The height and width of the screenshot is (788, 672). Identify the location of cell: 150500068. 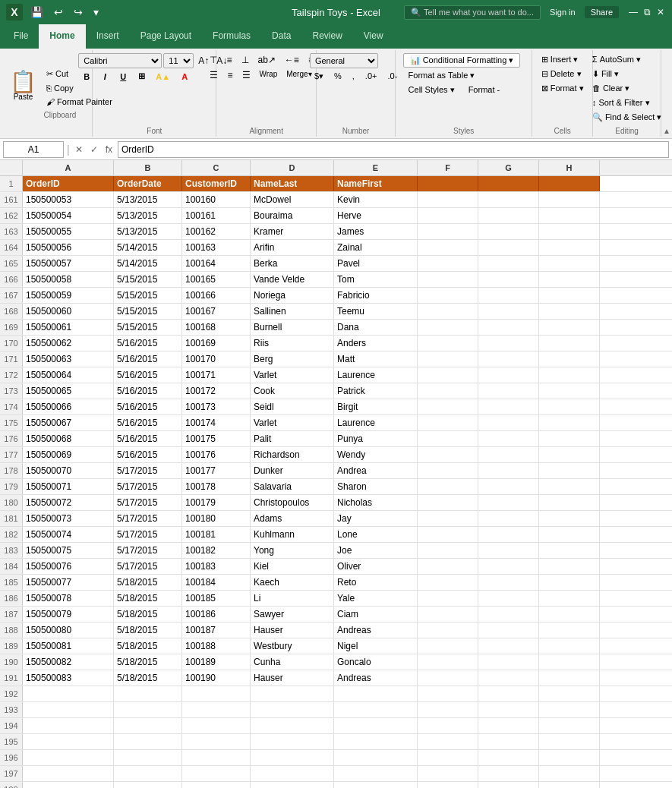
(68, 439).